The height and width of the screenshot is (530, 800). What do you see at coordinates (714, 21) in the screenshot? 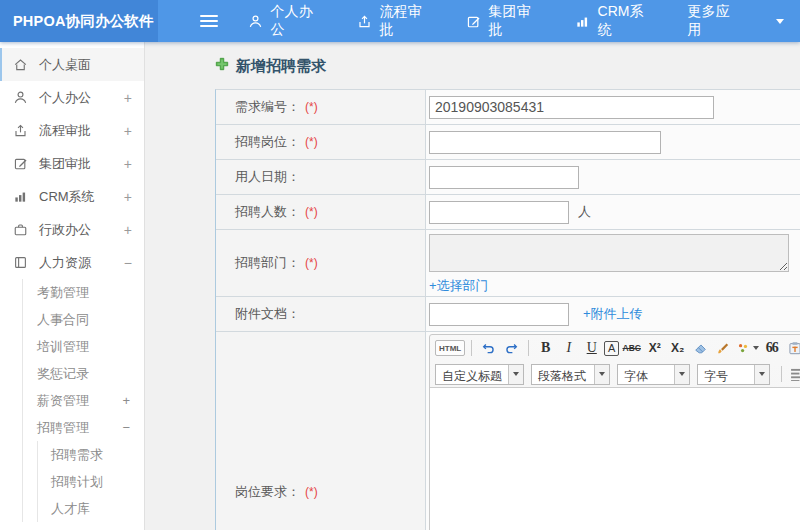
I see `topnav-label: 更多应用` at bounding box center [714, 21].